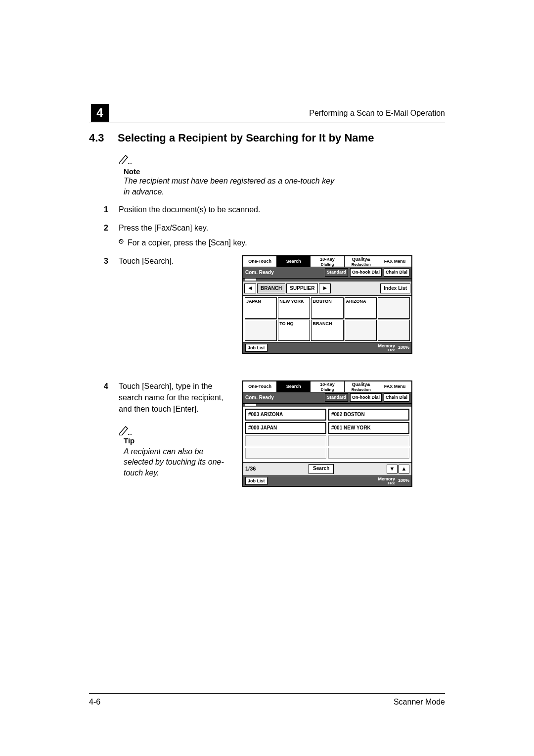  What do you see at coordinates (404, 469) in the screenshot?
I see `scroll-up-icon: ▲` at bounding box center [404, 469].